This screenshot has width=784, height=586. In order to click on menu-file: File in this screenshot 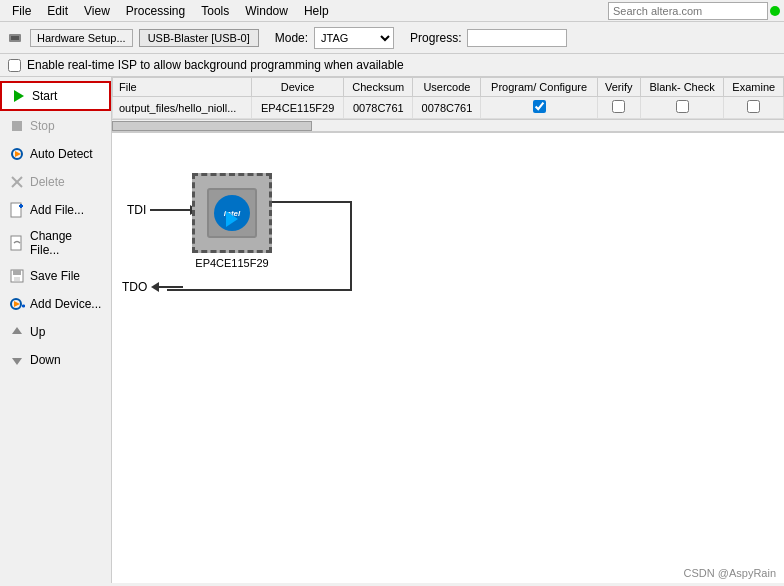, I will do `click(22, 11)`.